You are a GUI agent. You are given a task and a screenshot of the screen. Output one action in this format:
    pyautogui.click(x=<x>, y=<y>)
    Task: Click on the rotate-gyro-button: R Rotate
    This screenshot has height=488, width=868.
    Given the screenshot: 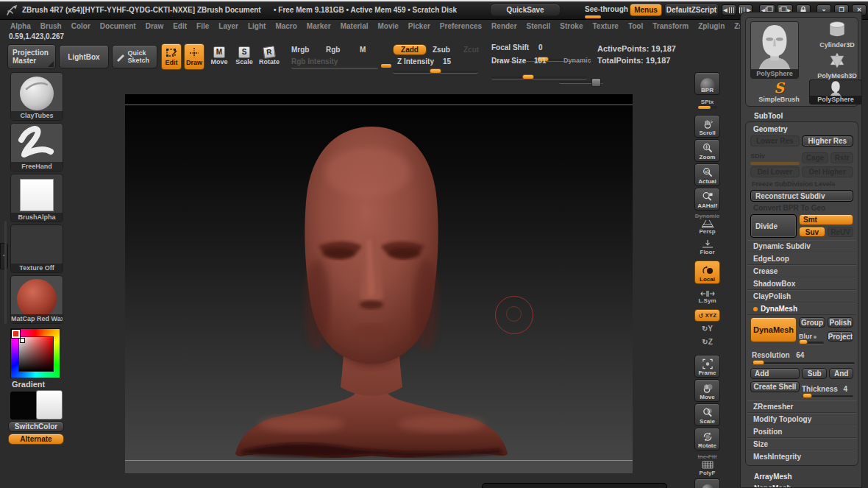 What is the action you would take?
    pyautogui.click(x=269, y=54)
    